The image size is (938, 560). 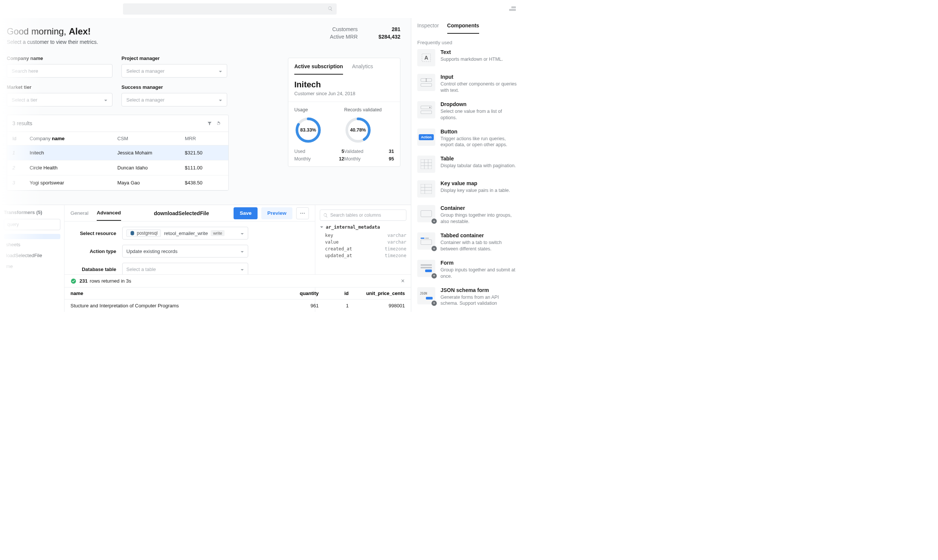 I want to click on success-icon, so click(x=74, y=281).